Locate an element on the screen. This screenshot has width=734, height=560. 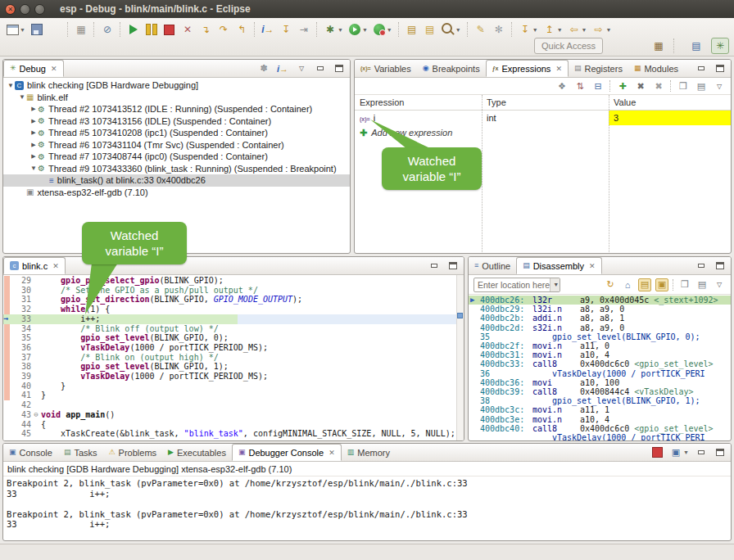
debug-perspective-button: ✳ is located at coordinates (720, 46).